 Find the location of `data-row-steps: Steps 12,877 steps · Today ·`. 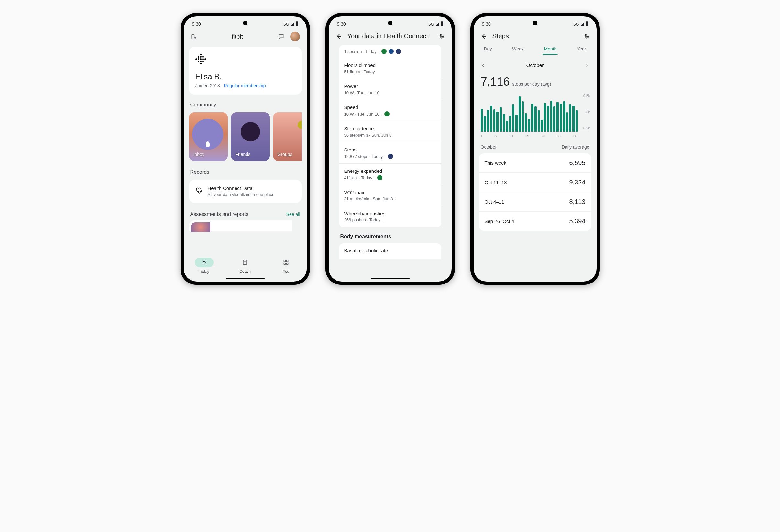

data-row-steps: Steps 12,877 steps · Today · is located at coordinates (390, 153).